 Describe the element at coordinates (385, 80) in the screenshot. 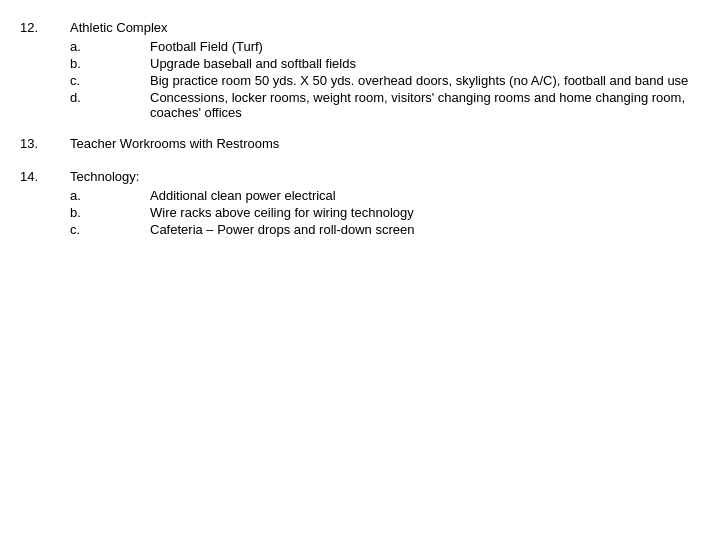

I see `sub-item: c.Big practice room 50 yds. X 50 yds. ov…` at that location.